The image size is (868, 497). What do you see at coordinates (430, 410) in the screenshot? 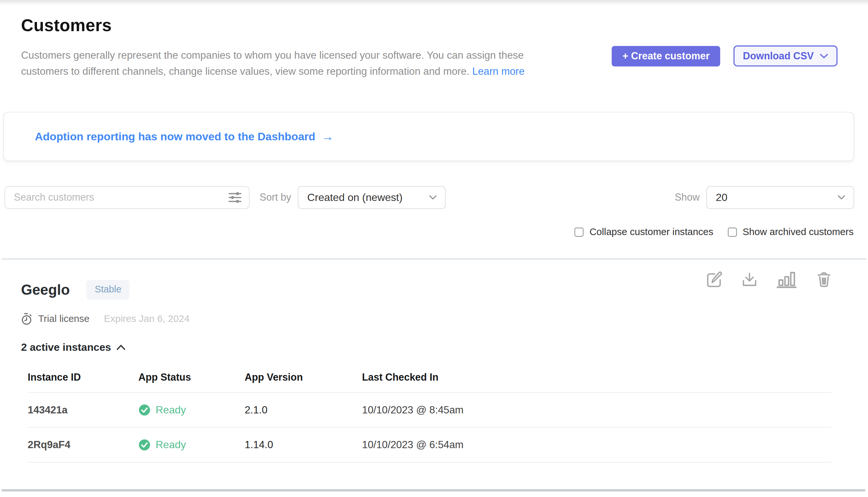
I see `table-row: 143421a Ready 2.1.0 10/10/2023 @ 8:45am` at bounding box center [430, 410].